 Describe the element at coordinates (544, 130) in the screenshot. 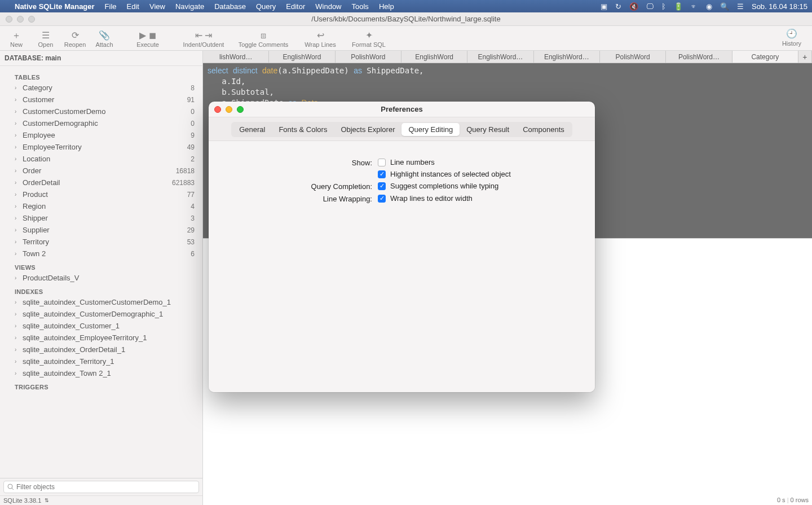

I see `prefs-tab: Components` at that location.